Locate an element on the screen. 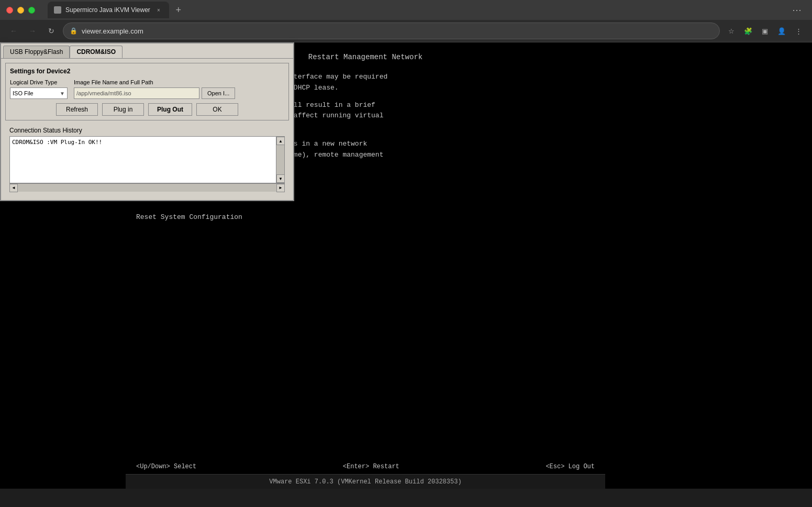 The image size is (812, 507). star-icon: ☆ is located at coordinates (731, 31).